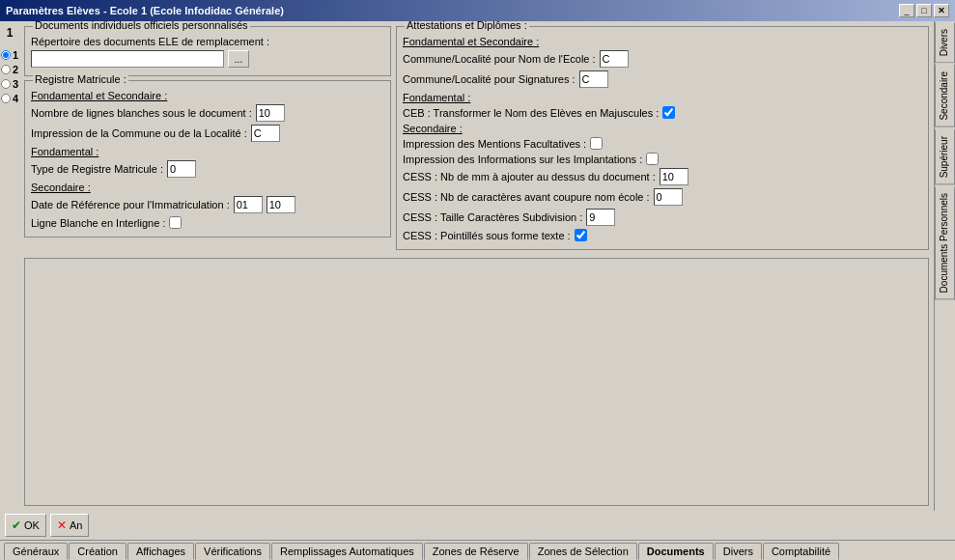 The image size is (955, 560). Describe the element at coordinates (674, 177) in the screenshot. I see `cess-nb-mm-input` at that location.